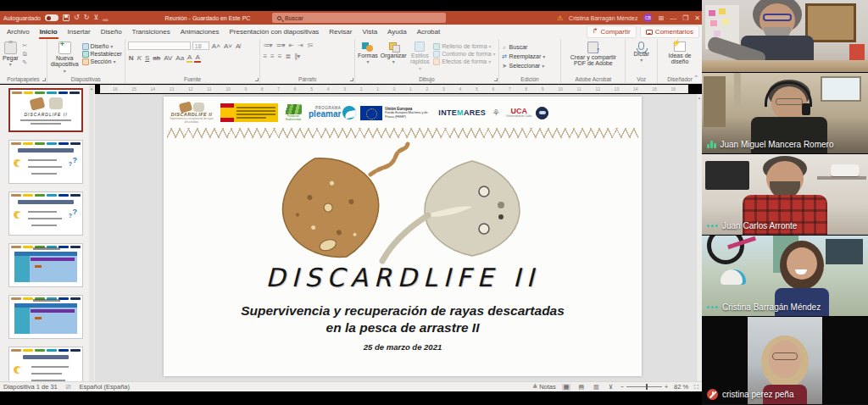  What do you see at coordinates (287, 56) in the screenshot?
I see `justify-icon: ≣` at bounding box center [287, 56].